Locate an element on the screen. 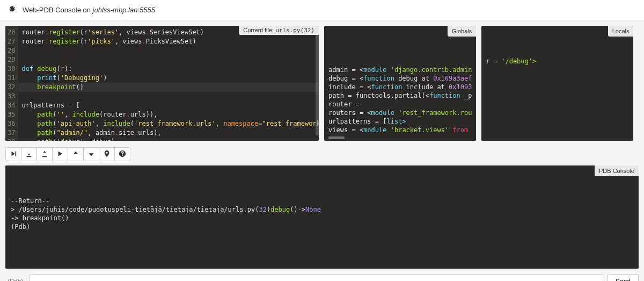 The height and width of the screenshot is (281, 644). global-var: include = <function include at 0x1093a9c… is located at coordinates (400, 87).